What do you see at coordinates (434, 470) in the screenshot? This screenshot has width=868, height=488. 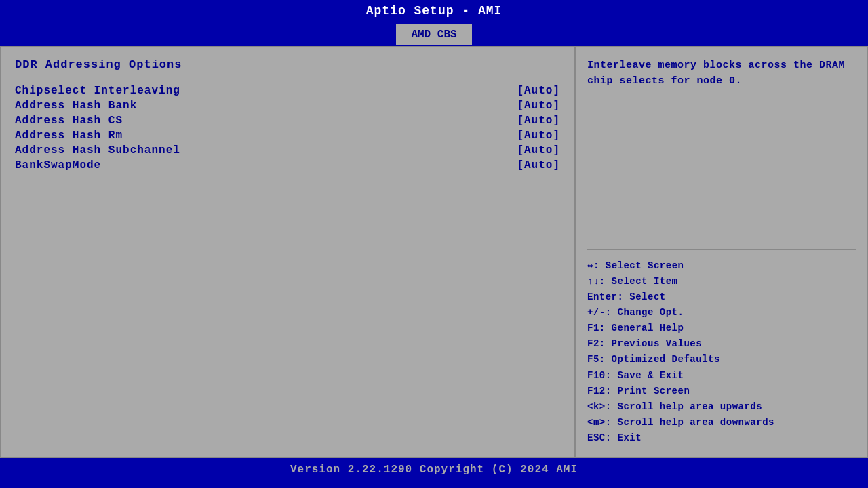 I see `footer-text: Version 2.22.1290 Copyright (C) 2024 AMI` at bounding box center [434, 470].